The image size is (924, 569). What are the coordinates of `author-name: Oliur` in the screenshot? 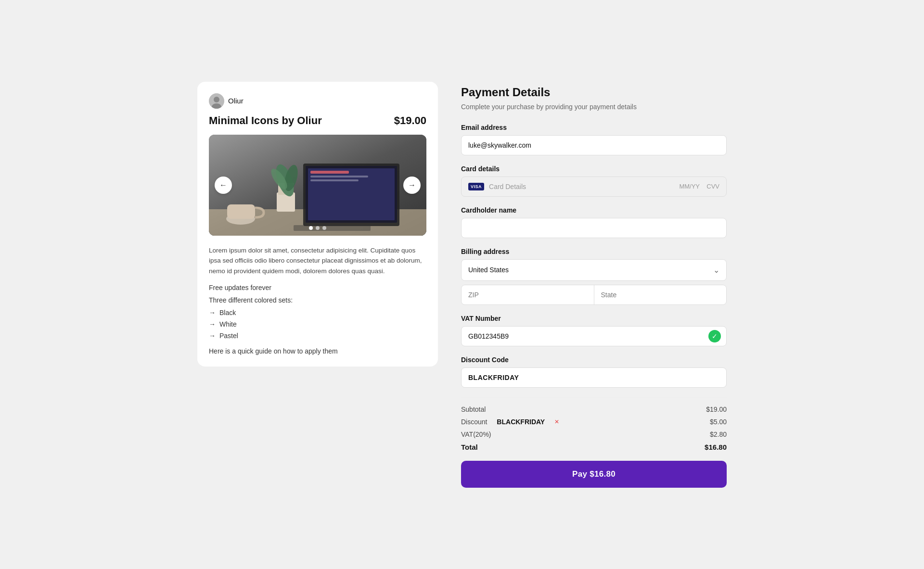 It's located at (236, 101).